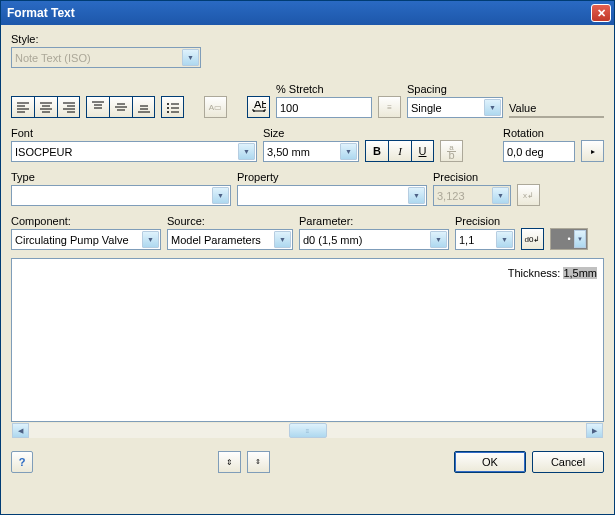 This screenshot has height=515, width=615. What do you see at coordinates (68, 107) in the screenshot?
I see `align-right-button` at bounding box center [68, 107].